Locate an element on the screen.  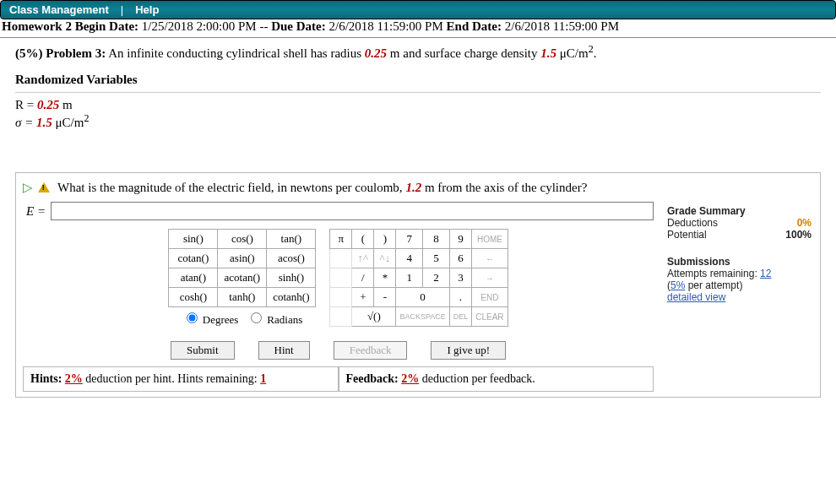
detailed-view-link: detailed view is located at coordinates (696, 297).